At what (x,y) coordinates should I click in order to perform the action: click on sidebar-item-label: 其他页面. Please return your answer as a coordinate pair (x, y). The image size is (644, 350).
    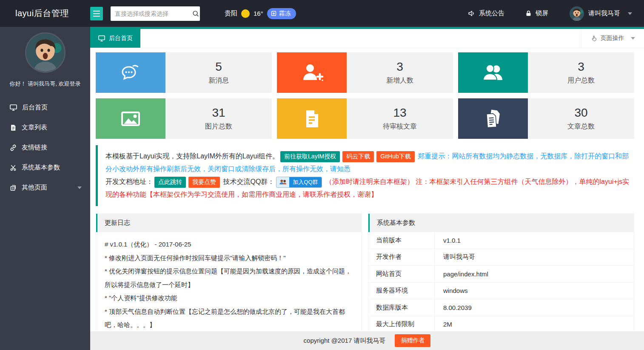
    Looking at the image, I should click on (34, 187).